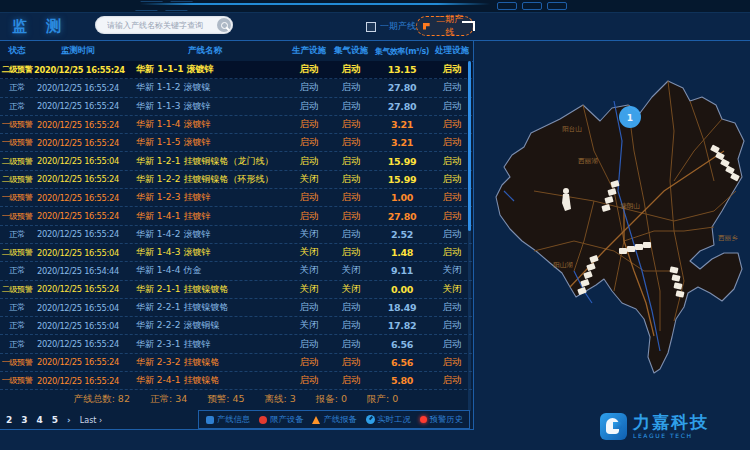  What do you see at coordinates (236, 161) in the screenshot?
I see `table-row: 二级预警2020/12/25 16:55:04华新 1-2-1 挂镀铜镍铬（龙门…` at bounding box center [236, 161].